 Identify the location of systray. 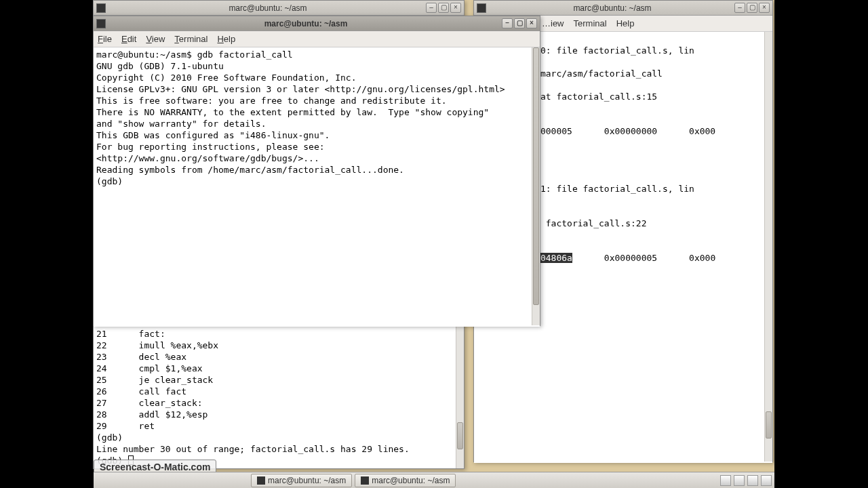
(747, 481).